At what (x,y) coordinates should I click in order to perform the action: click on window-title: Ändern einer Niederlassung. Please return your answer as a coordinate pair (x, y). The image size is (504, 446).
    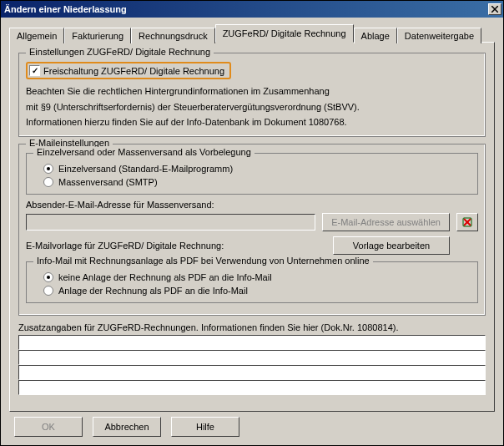
    Looking at the image, I should click on (65, 9).